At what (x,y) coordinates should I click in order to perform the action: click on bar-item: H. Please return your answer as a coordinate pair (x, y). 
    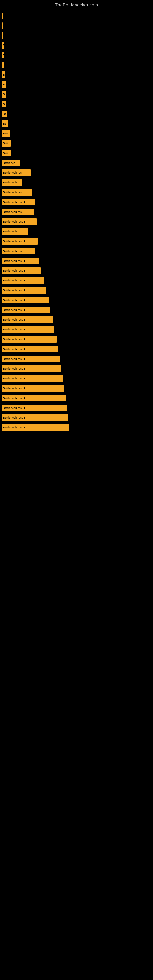
    Looking at the image, I should click on (3, 65).